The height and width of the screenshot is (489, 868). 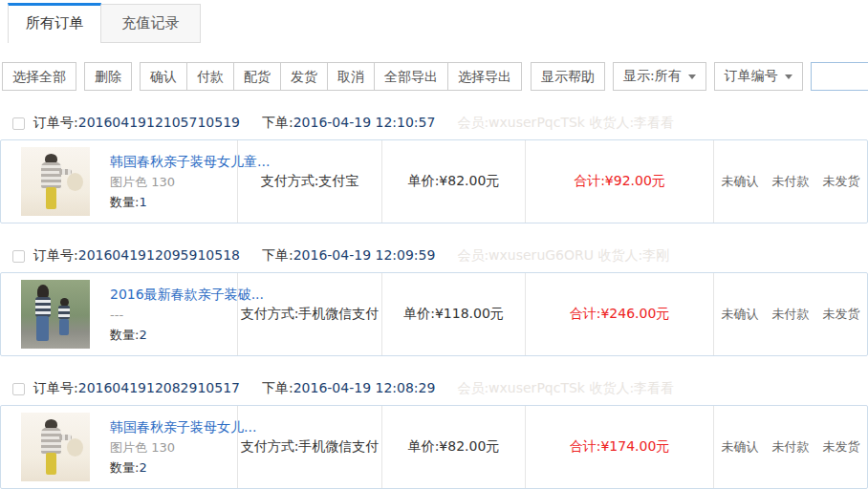 What do you see at coordinates (619, 181) in the screenshot?
I see `order-total: 合计:¥92.00元` at bounding box center [619, 181].